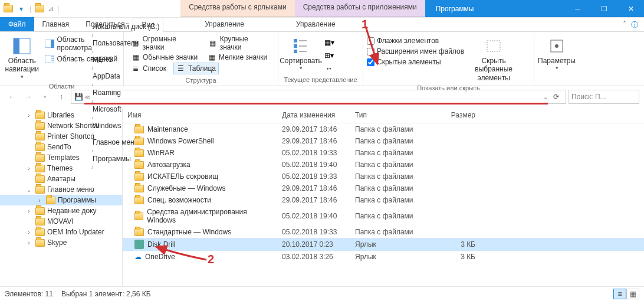  Describe the element at coordinates (383, 232) in the screenshot. I see `table-row: Стандартные — Windows05.02.2018 19:33Пап…` at that location.